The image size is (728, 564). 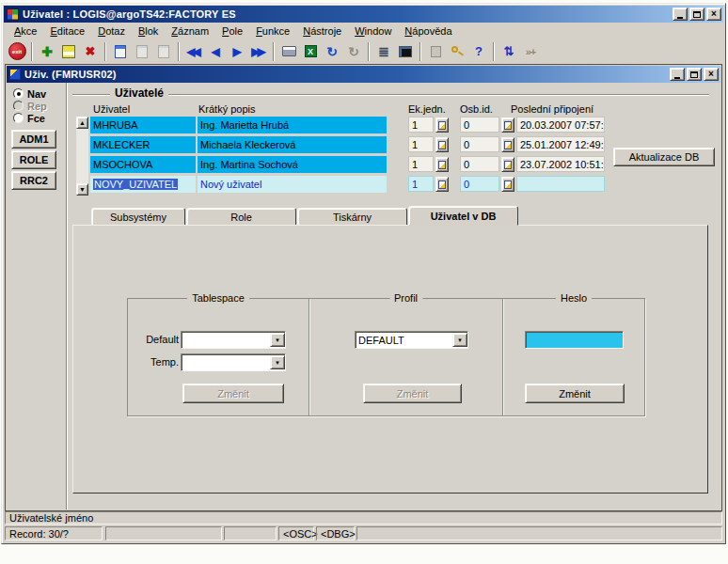 I want to click on menu-window: Window, so click(x=372, y=31).